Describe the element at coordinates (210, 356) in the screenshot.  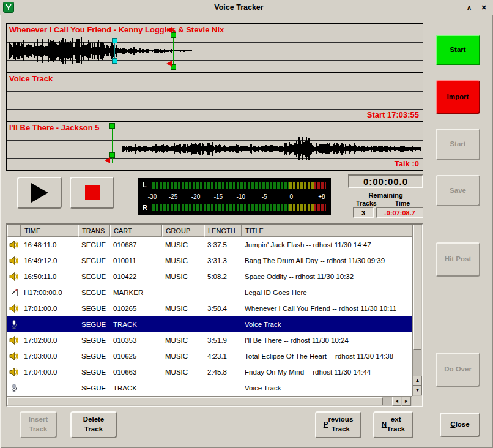
I see `table-row: 17:03:00.0SEGUE010625MUSIC4:23.1Total Ec…` at that location.